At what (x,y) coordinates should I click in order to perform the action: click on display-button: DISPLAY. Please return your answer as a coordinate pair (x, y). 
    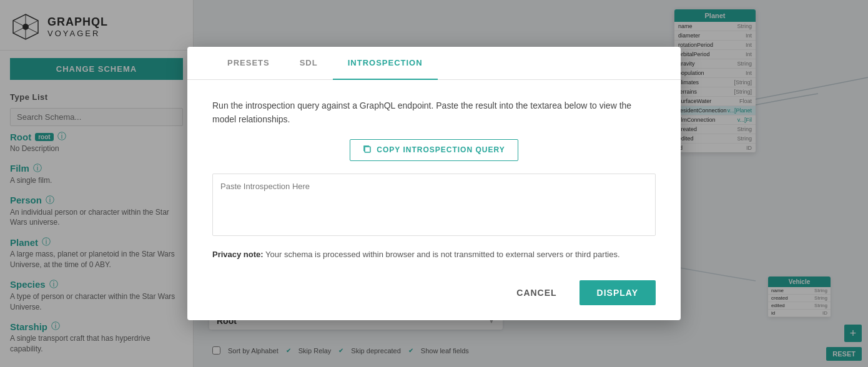
    Looking at the image, I should click on (618, 293).